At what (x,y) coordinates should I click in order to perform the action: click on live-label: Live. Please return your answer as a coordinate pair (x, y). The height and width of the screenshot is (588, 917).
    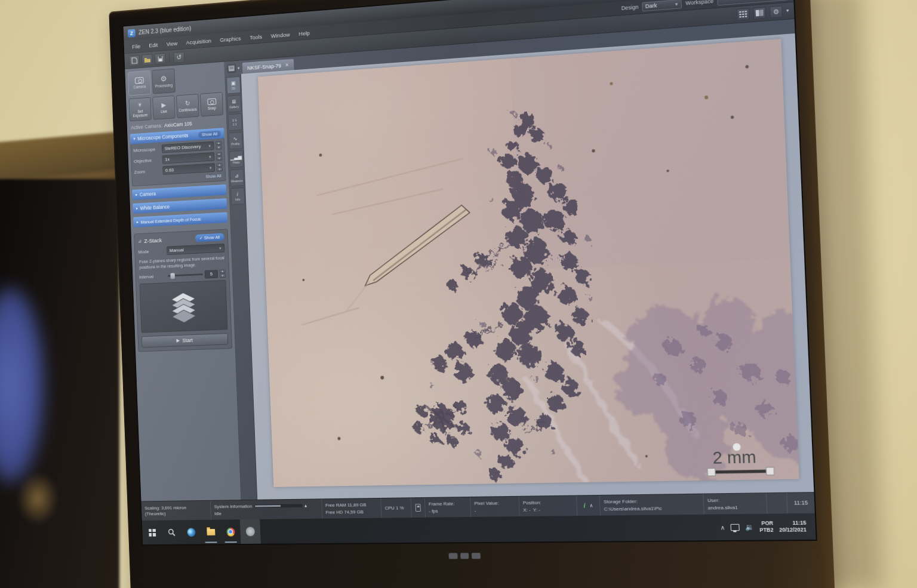
    Looking at the image, I should click on (164, 111).